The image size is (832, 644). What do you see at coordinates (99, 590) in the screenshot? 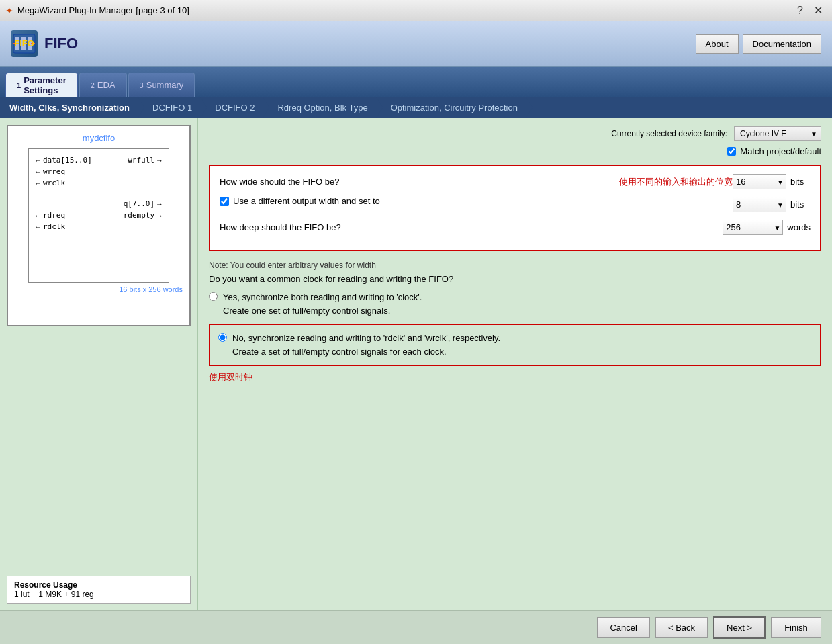
I see `resource-box: Resource Usage 1 lut + 1 M9K + 91 reg` at bounding box center [99, 590].